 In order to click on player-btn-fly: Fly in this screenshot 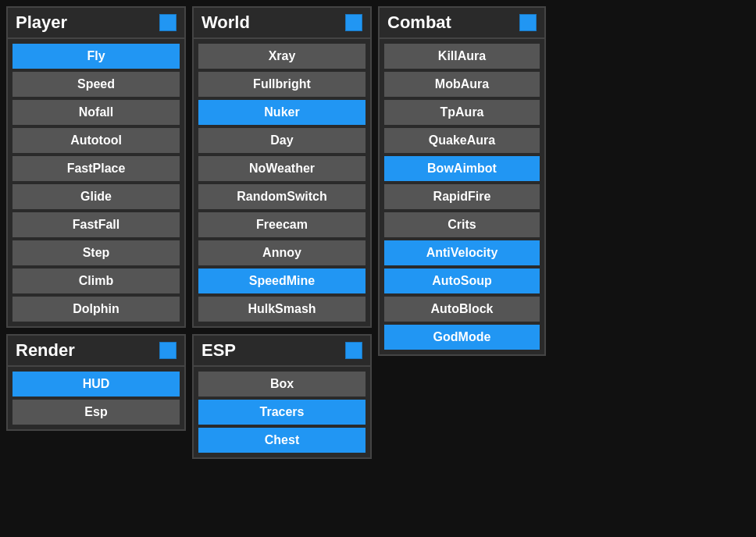, I will do `click(96, 56)`.